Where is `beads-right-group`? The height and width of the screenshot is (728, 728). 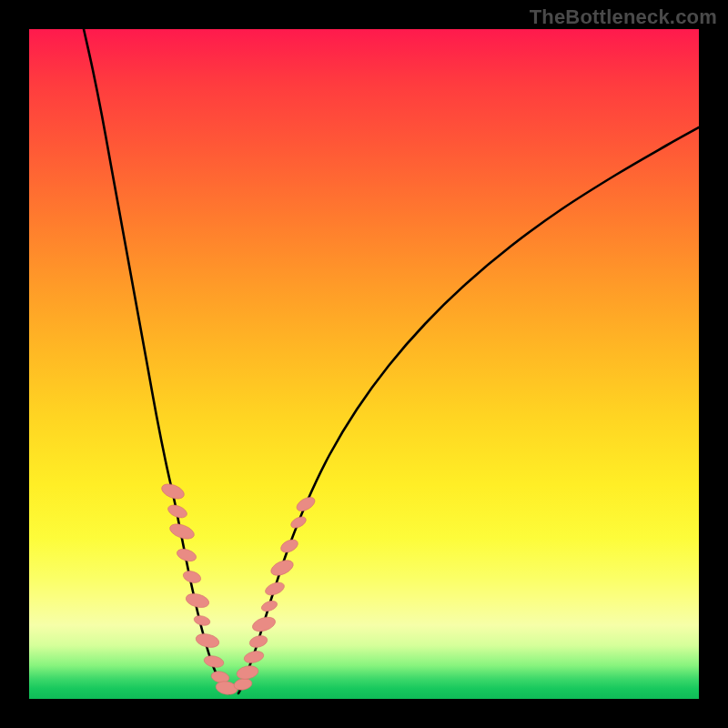
beads-right-group is located at coordinates (275, 592).